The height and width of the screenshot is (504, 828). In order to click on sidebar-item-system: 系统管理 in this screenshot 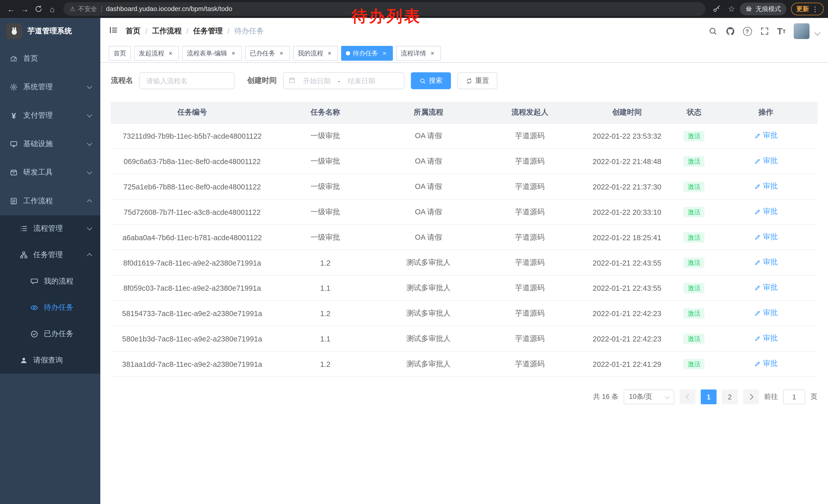, I will do `click(50, 87)`.